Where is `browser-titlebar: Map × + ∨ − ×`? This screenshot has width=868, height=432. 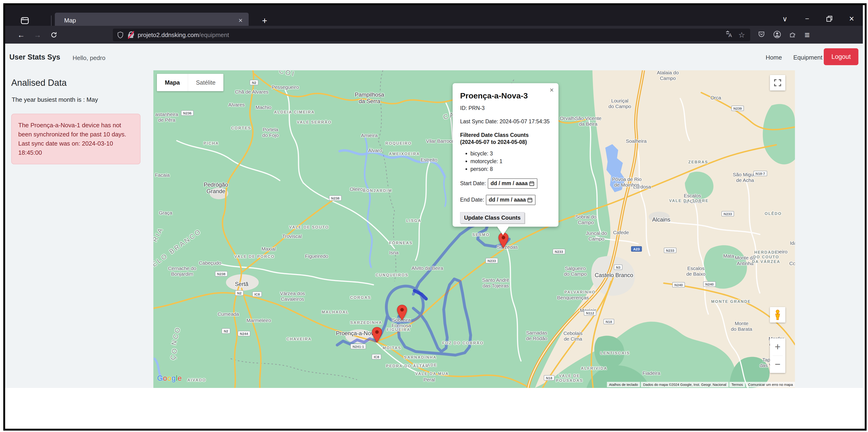 browser-titlebar: Map × + ∨ − × is located at coordinates (434, 16).